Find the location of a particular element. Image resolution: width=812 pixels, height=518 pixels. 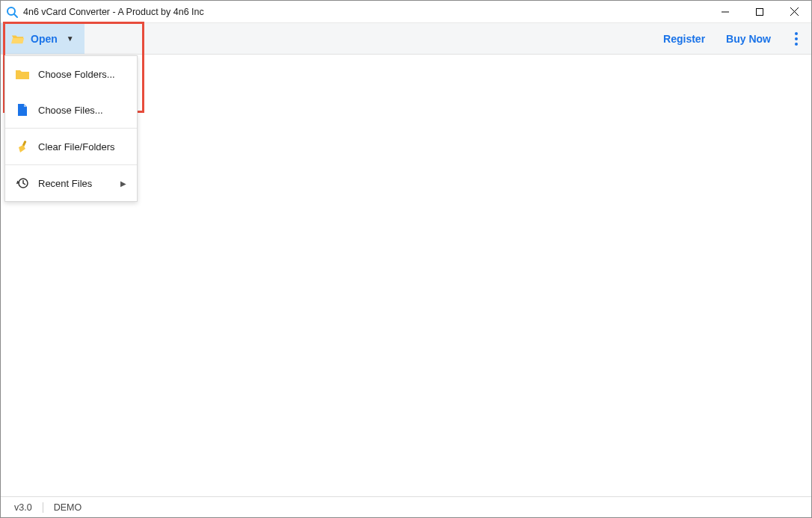

close-button is located at coordinates (794, 12).